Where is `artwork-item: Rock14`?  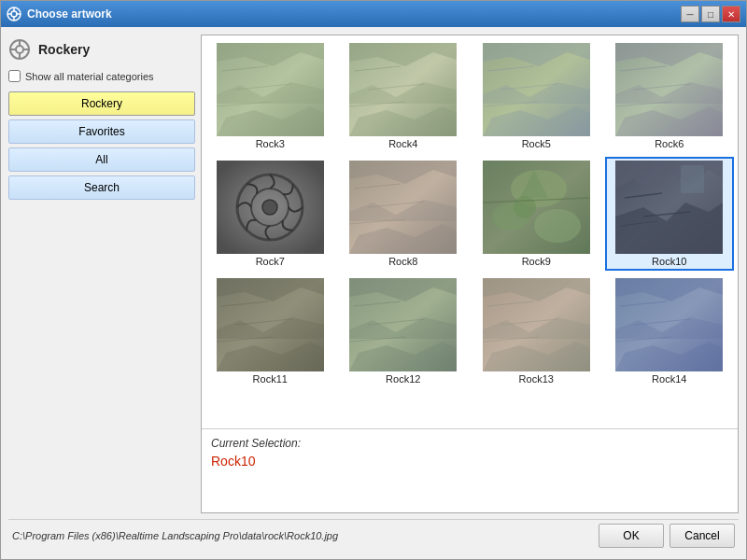 artwork-item: Rock14 is located at coordinates (670, 331).